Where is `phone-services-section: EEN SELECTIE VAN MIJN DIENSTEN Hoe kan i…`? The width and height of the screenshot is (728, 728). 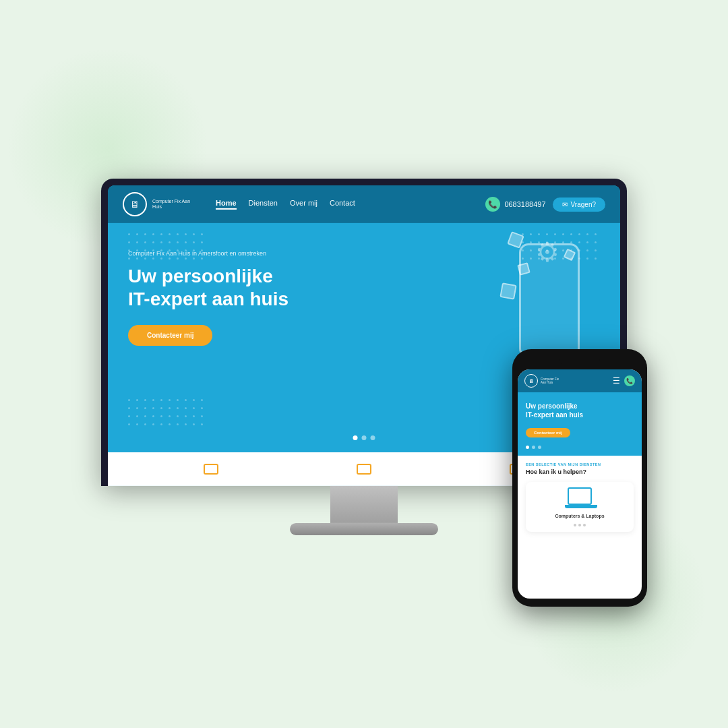
phone-services-section: EEN SELECTIE VAN MIJN DIENSTEN Hoe kan i… is located at coordinates (580, 499).